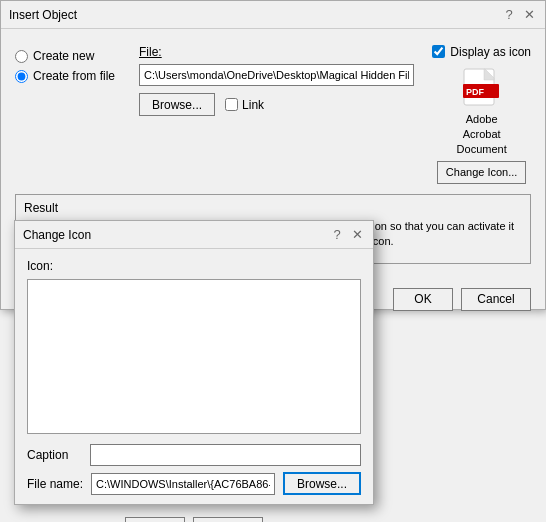 The image size is (546, 522). I want to click on left-panel: Create new Create from file, so click(72, 114).